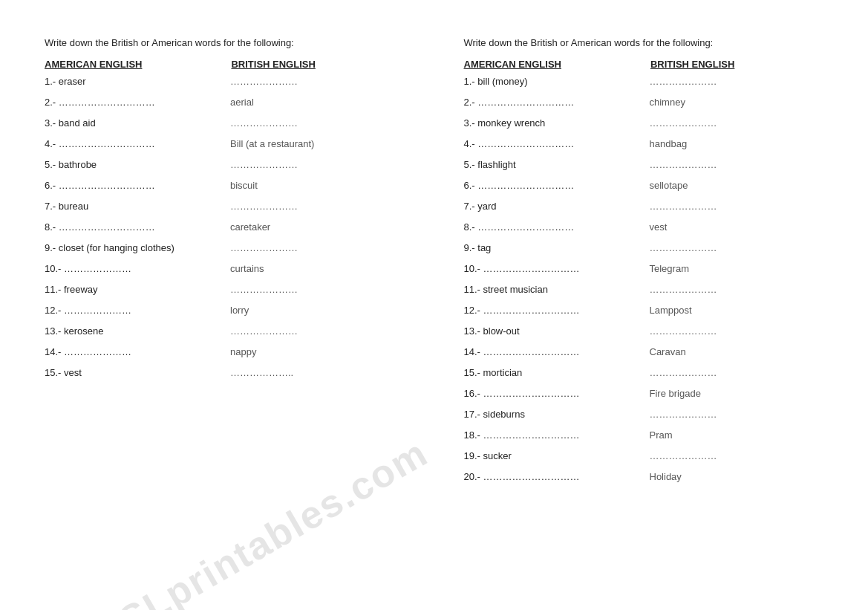  Describe the element at coordinates (557, 248) in the screenshot. I see `american-text: 9.- tag` at that location.